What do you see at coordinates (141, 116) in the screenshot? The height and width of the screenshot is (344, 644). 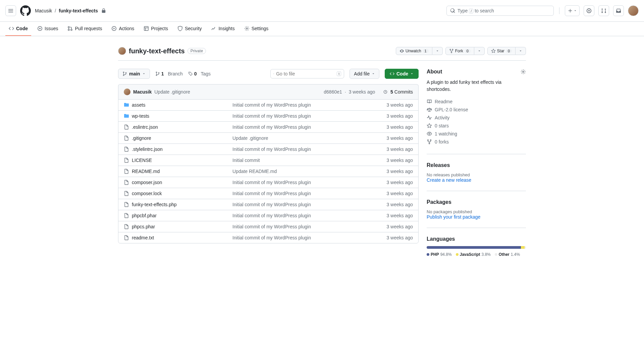 I see `file-name-link: wp-tests` at bounding box center [141, 116].